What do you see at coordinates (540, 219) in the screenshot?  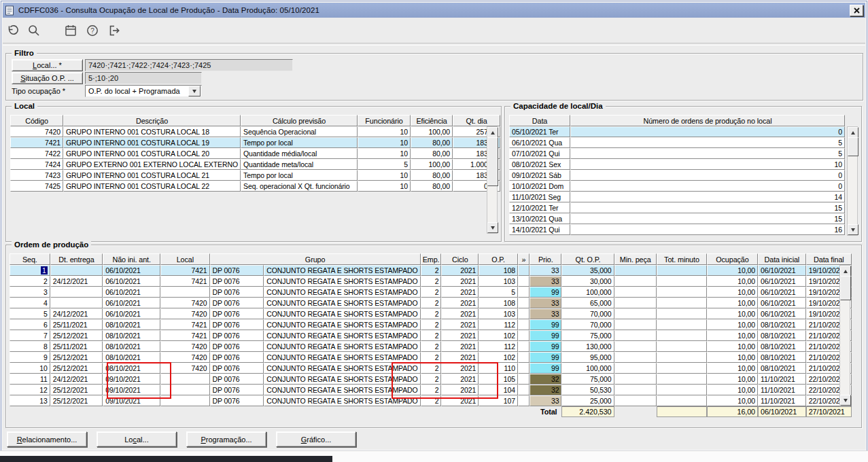 I see `cell: 13/10/2021 Qua` at bounding box center [540, 219].